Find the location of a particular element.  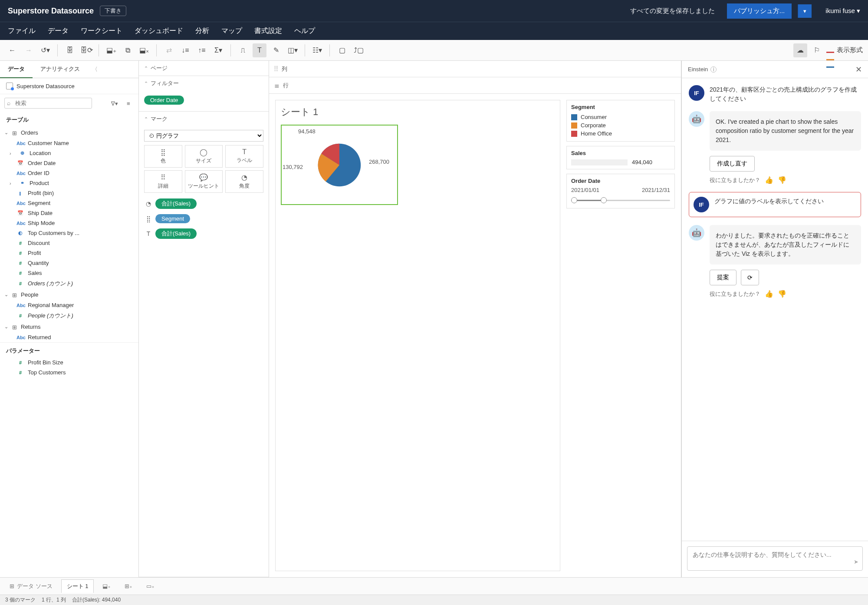

einstein-close-icon: ✕ is located at coordinates (858, 69).